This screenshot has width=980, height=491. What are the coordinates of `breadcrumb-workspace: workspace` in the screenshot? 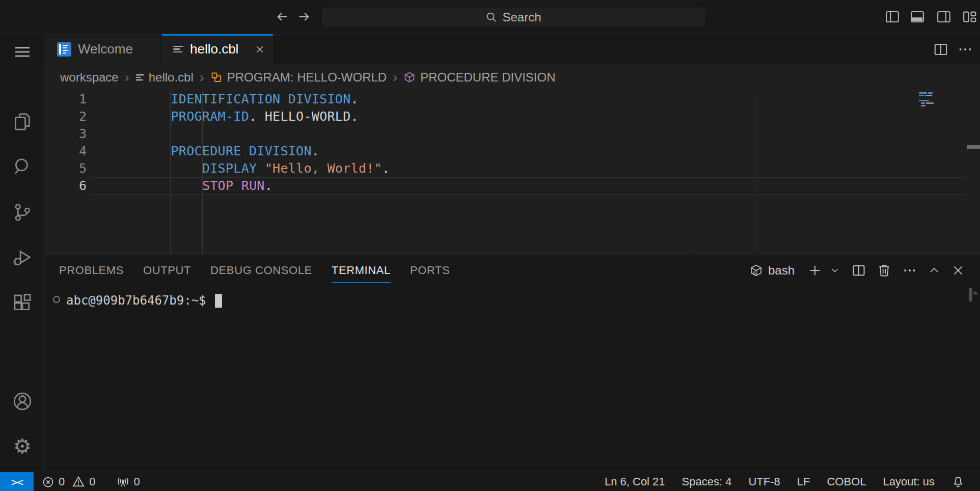 It's located at (90, 77).